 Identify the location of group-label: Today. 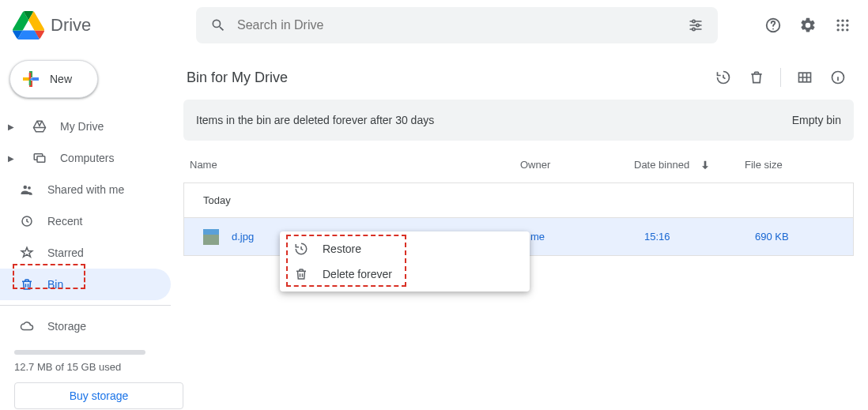
(217, 201).